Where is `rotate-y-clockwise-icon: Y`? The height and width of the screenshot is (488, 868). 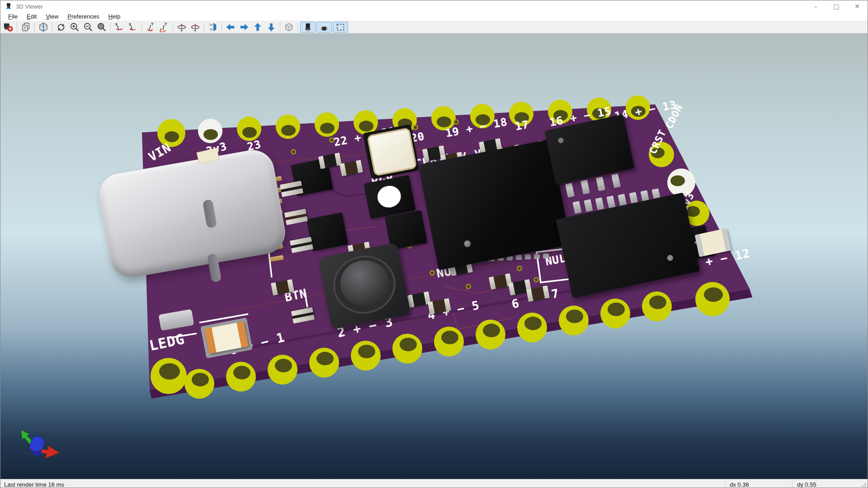 rotate-y-clockwise-icon: Y is located at coordinates (151, 27).